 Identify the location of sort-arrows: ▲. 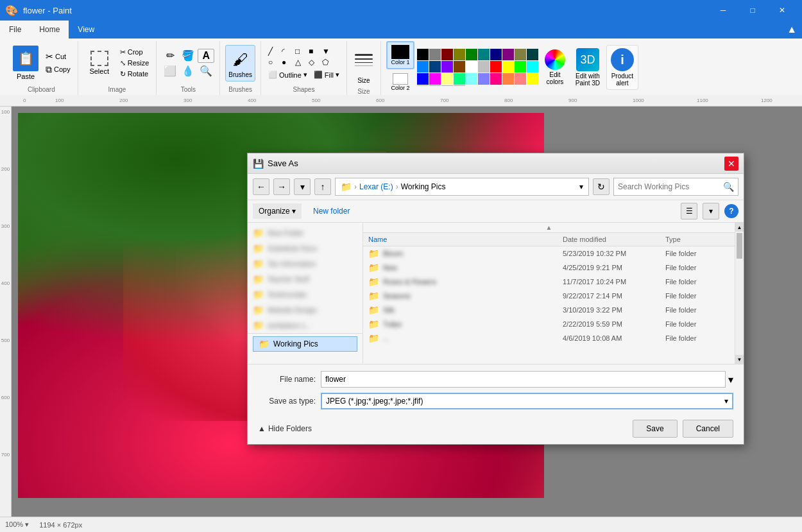
(549, 228).